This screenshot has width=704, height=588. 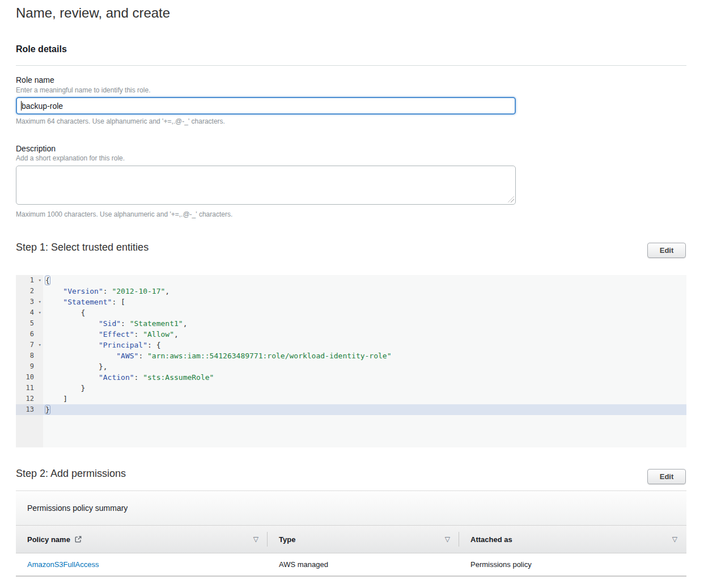 What do you see at coordinates (351, 508) in the screenshot?
I see `permissions-panel-header: Permissions policy summary` at bounding box center [351, 508].